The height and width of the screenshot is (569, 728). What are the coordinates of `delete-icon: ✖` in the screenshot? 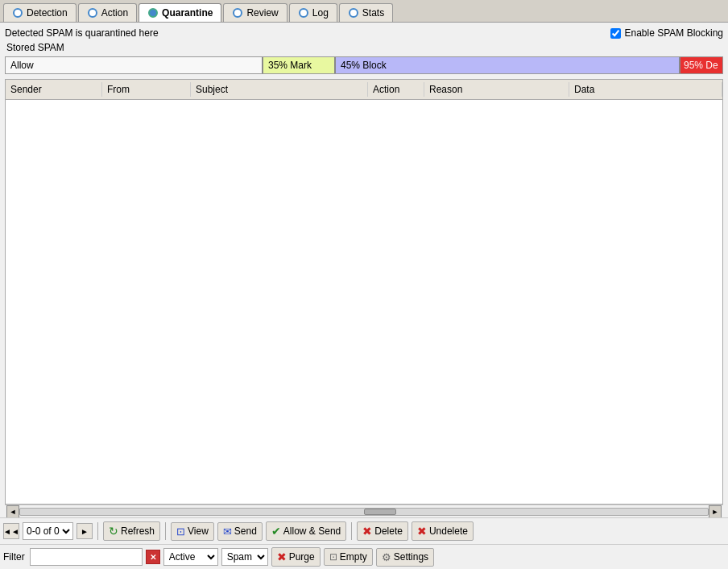 It's located at (367, 531).